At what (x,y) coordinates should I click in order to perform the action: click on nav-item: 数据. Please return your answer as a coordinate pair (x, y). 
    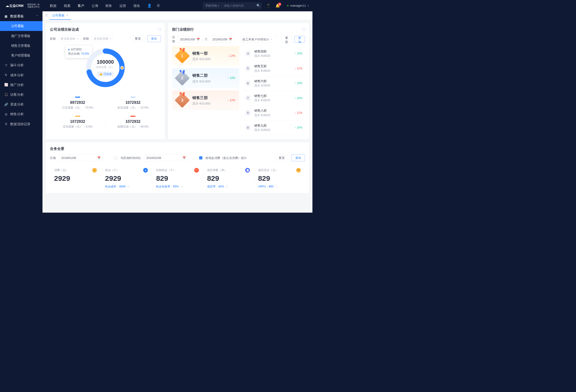
    Looking at the image, I should click on (53, 5).